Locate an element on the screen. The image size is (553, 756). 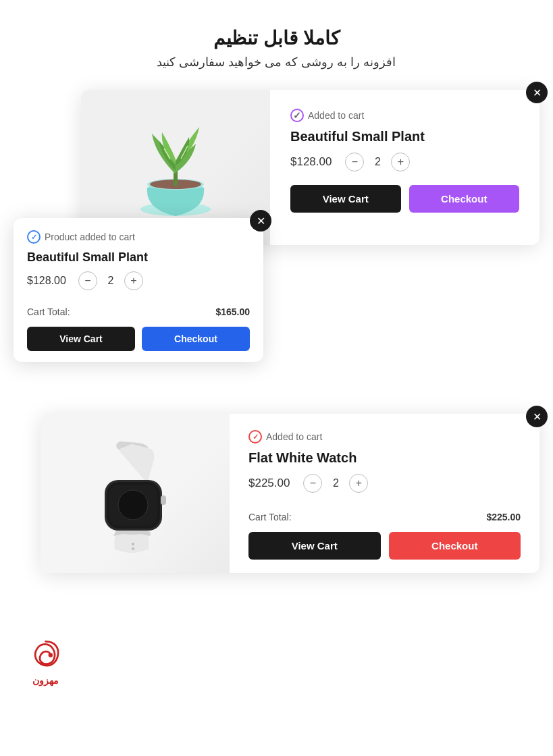
card-2-qty-value: 2 is located at coordinates (111, 281).